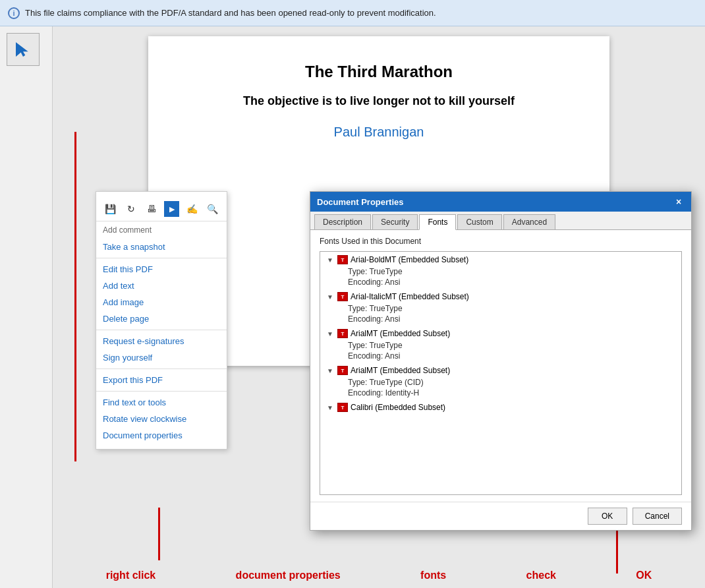  Describe the element at coordinates (212, 209) in the screenshot. I see `tool-zoom-icon: 🔍` at that location.